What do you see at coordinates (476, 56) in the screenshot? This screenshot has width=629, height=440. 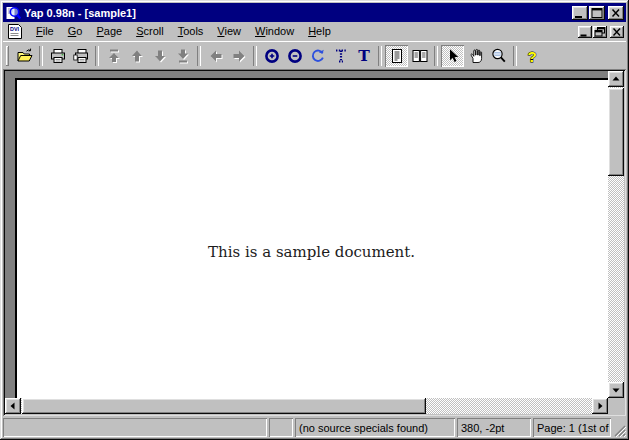 I see `hand-icon` at bounding box center [476, 56].